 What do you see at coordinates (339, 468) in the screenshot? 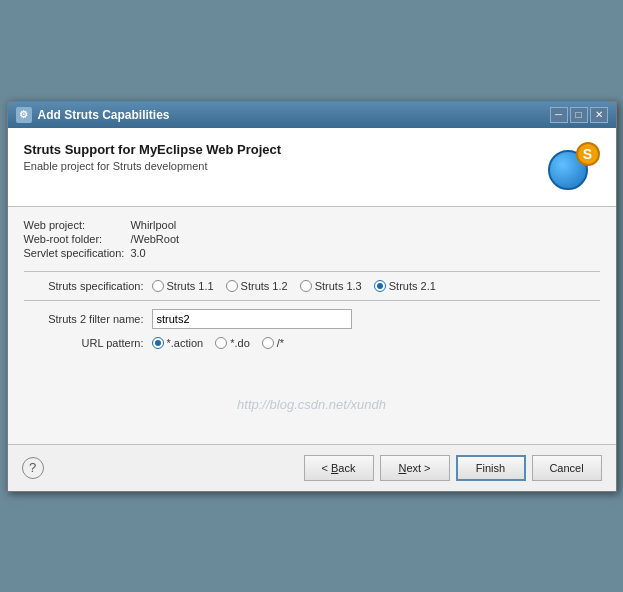
I see `back-label: < Back` at bounding box center [339, 468].